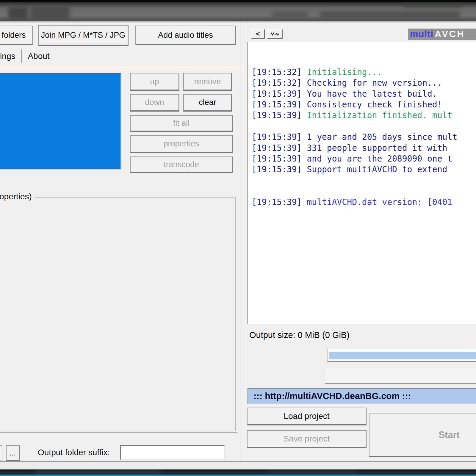  I want to click on log-lines: [19:15:32] Initialising...[19:15:32] Che…, so click(364, 137).